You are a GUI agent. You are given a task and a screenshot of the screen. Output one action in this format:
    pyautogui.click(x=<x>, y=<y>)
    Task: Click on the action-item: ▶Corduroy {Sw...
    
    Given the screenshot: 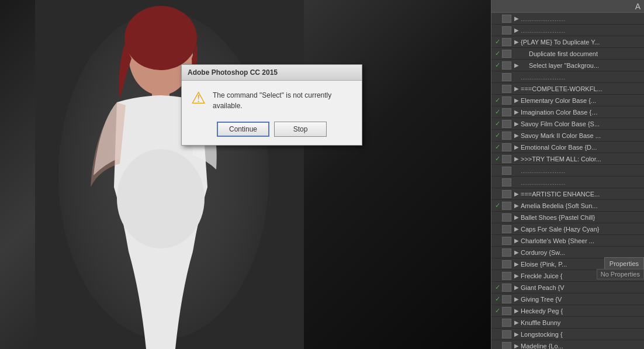 What is the action you would take?
    pyautogui.click(x=568, y=253)
    